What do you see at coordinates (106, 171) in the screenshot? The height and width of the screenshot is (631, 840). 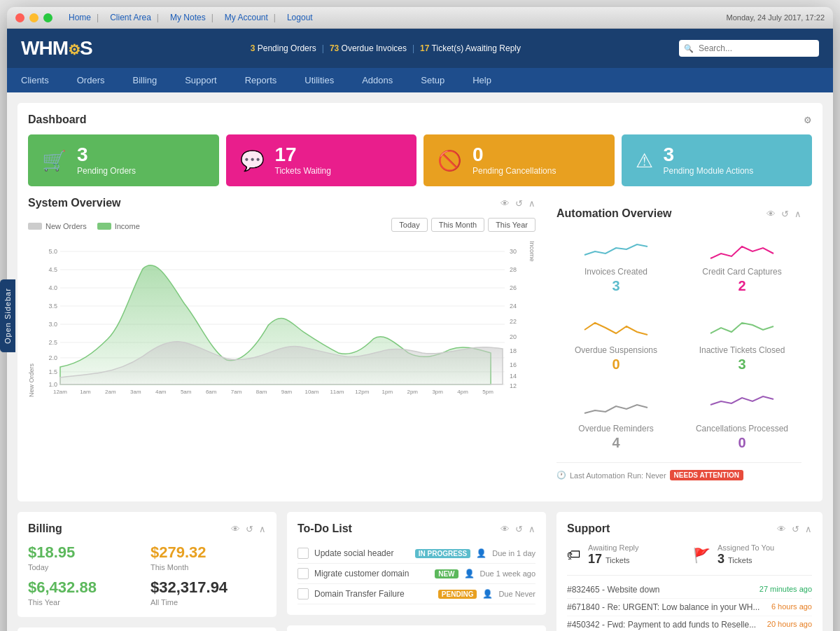 I see `pending-orders-label: Pending Orders` at bounding box center [106, 171].